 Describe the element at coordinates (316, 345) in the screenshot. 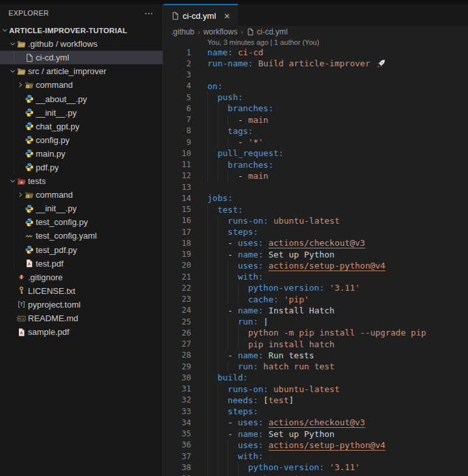

I see `code-line: 27 pip install hatch` at that location.